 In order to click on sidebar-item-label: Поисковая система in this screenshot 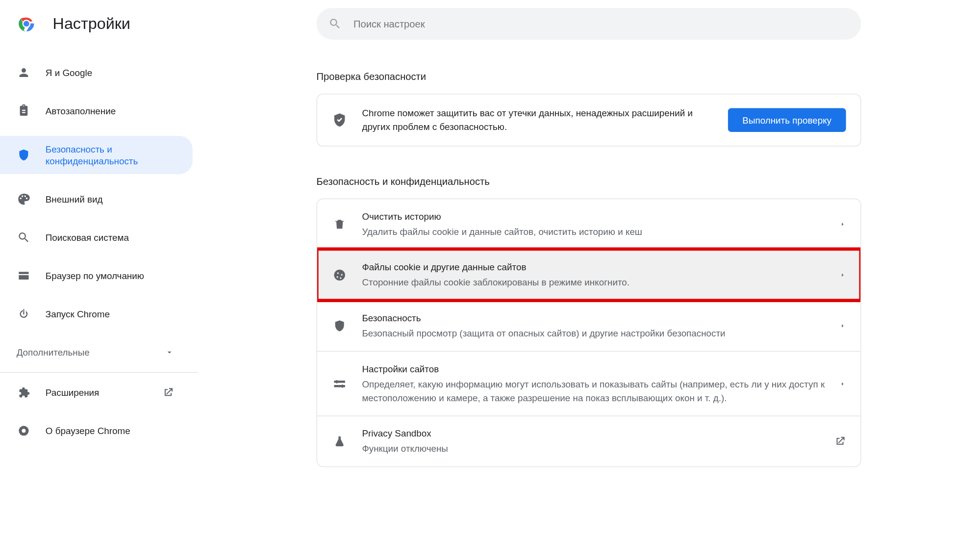, I will do `click(87, 237)`.